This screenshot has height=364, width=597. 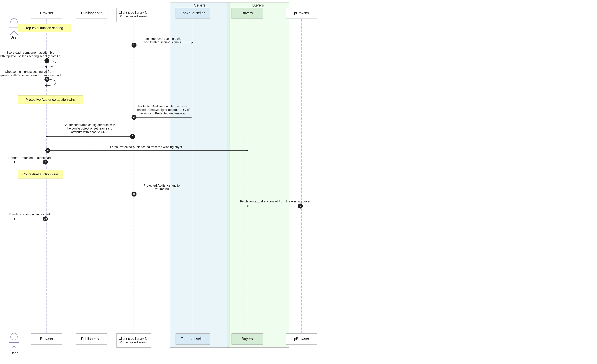 I want to click on buyers-label-top: Buyers, so click(x=247, y=13).